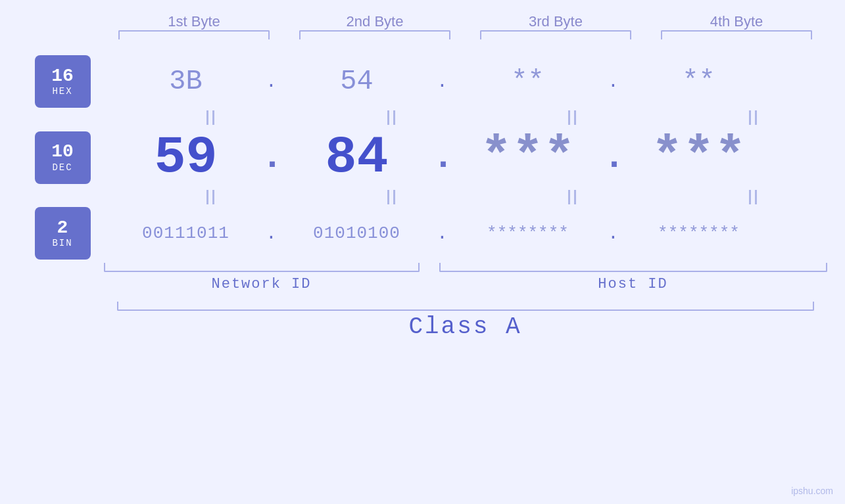  What do you see at coordinates (185, 158) in the screenshot?
I see `dec-b1-value: 59` at bounding box center [185, 158].